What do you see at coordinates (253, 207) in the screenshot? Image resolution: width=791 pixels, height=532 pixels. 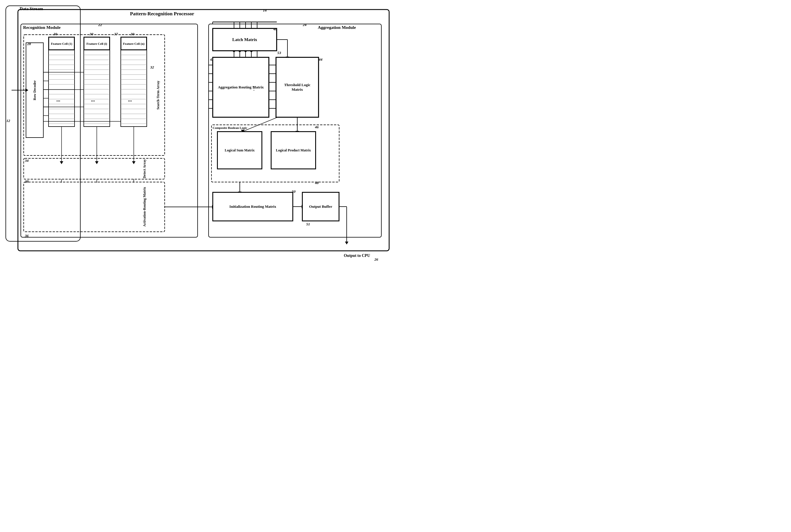 I see `init-routing-label: Initialization Routing Matrix` at bounding box center [253, 207].